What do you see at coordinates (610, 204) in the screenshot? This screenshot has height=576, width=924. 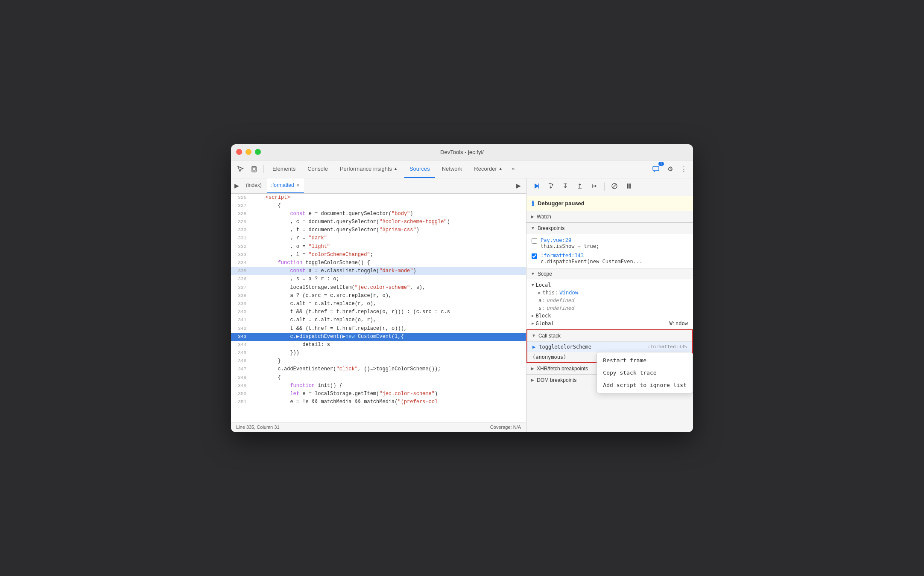 I see `debugger-paused-banner: ℹ Debugger paused` at bounding box center [610, 204].